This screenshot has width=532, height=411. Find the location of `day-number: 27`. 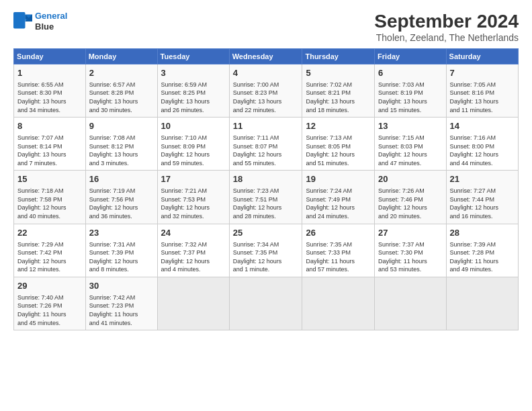

day-number: 27 is located at coordinates (410, 234).